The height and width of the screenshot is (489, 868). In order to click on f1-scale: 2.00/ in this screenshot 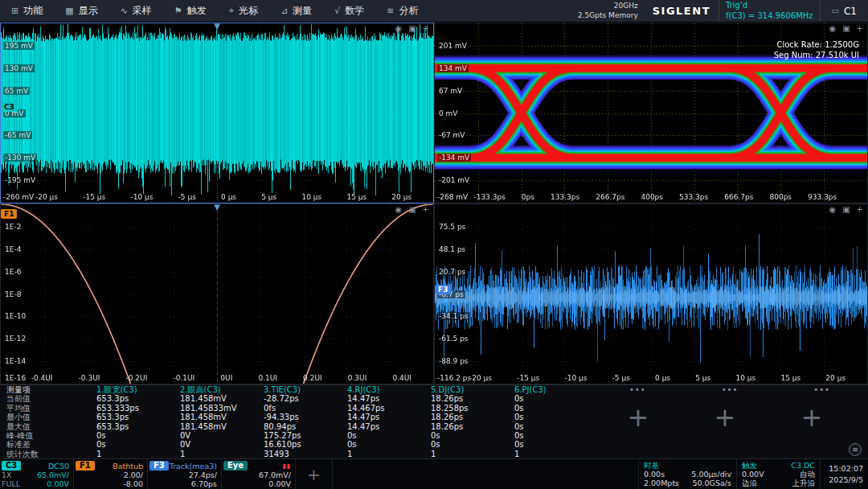, I will do `click(133, 475)`.